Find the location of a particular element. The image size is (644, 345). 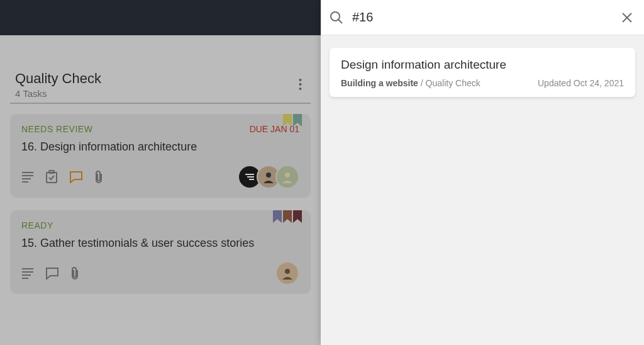

search-results: Design information architecture Building… is located at coordinates (482, 72).